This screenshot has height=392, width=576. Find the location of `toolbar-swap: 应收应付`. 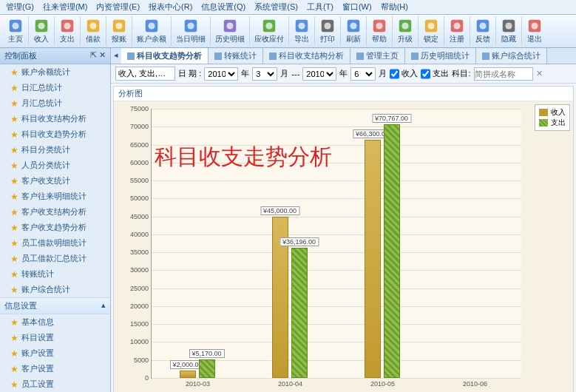

toolbar-swap: 应收应付 is located at coordinates (269, 31).